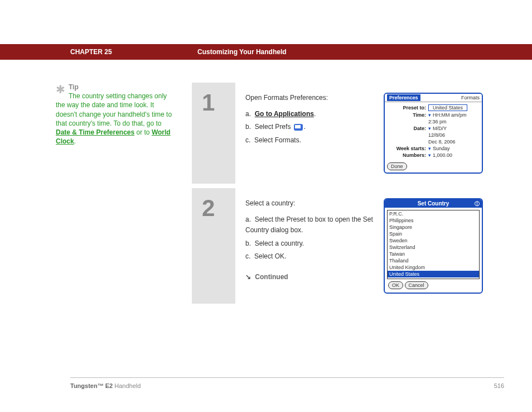 The width and height of the screenshot is (532, 412). Describe the element at coordinates (407, 155) in the screenshot. I see `numbers-label: Numbers:` at that location.